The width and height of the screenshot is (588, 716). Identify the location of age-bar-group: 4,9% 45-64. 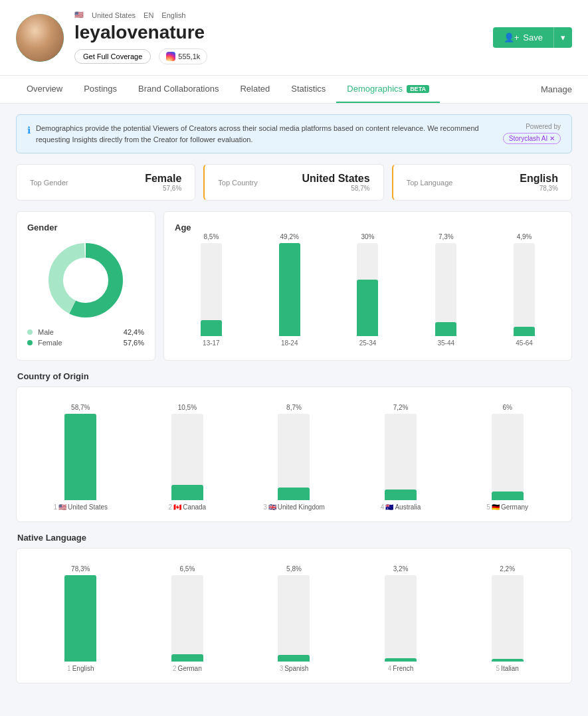
(524, 287).